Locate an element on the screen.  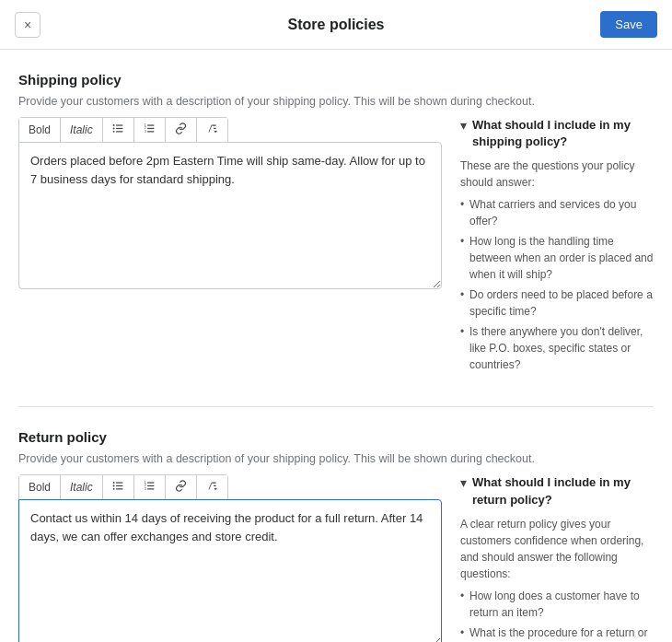
shipping-unordered-list-button is located at coordinates (119, 130).